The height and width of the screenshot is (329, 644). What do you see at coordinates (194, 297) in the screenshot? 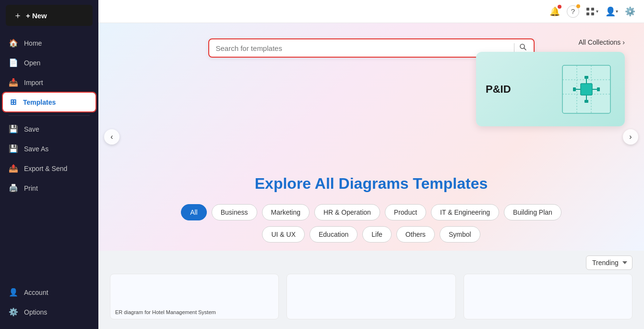
I see `template-card-1: ER diagram for Hotel Management System` at bounding box center [194, 297].